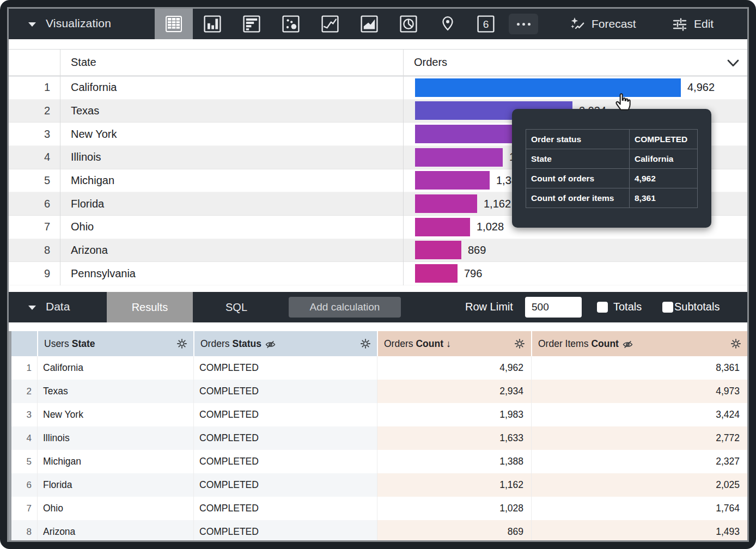 The image size is (756, 549). I want to click on svg-text: 6, so click(486, 24).